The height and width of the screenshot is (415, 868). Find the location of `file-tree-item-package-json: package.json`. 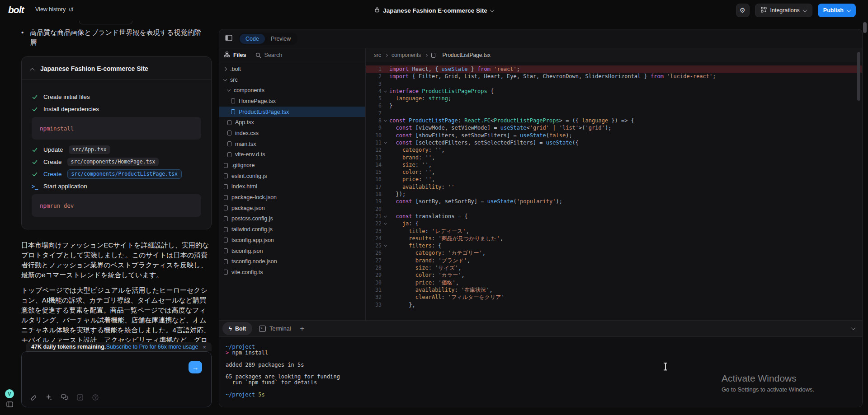

file-tree-item-package-json: package.json is located at coordinates (292, 208).